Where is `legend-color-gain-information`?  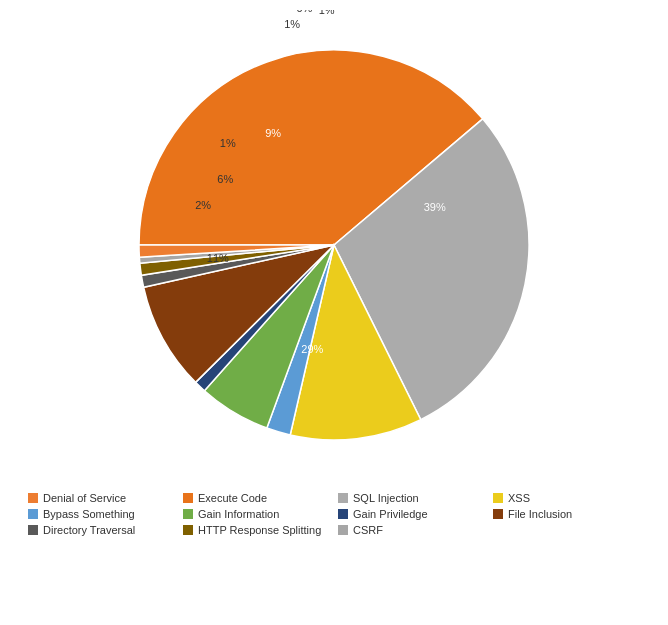 legend-color-gain-information is located at coordinates (188, 514).